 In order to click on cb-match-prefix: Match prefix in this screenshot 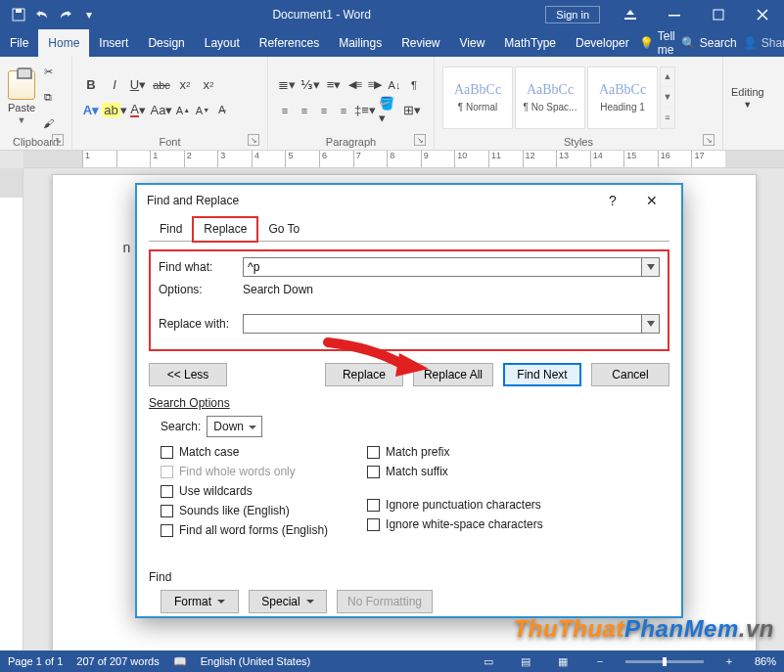, I will do `click(455, 452)`.